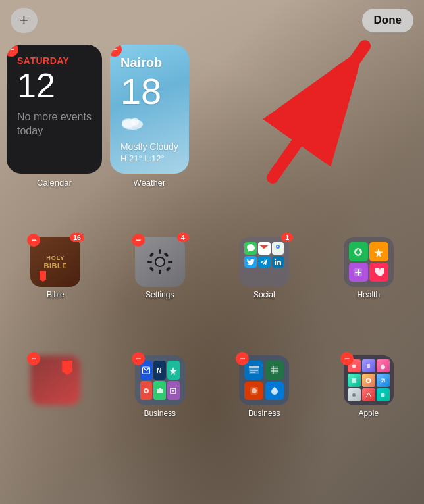 The width and height of the screenshot is (424, 504). Describe the element at coordinates (265, 387) in the screenshot. I see `business2-app: − Business` at that location.